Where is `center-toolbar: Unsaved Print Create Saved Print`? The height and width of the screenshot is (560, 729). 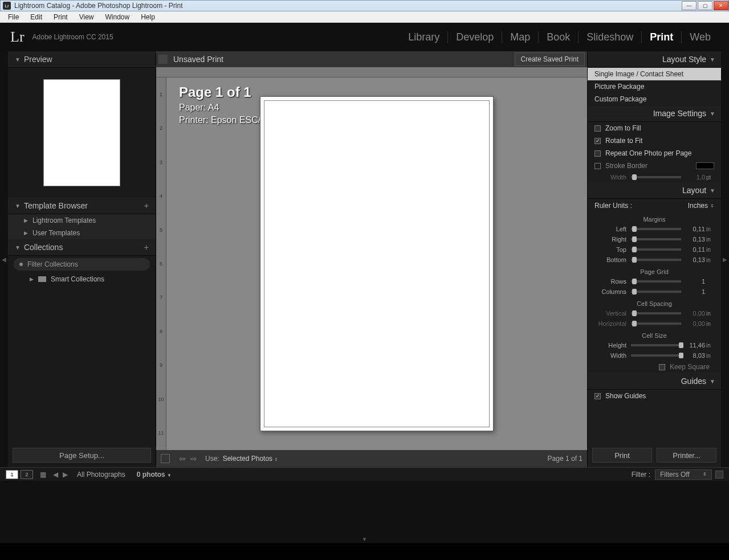
center-toolbar: Unsaved Print Create Saved Print is located at coordinates (372, 59).